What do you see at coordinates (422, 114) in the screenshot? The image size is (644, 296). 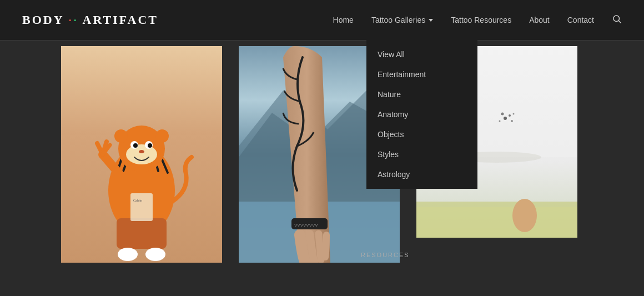 I see `dropdown-anatomy: Anatomy` at bounding box center [422, 114].